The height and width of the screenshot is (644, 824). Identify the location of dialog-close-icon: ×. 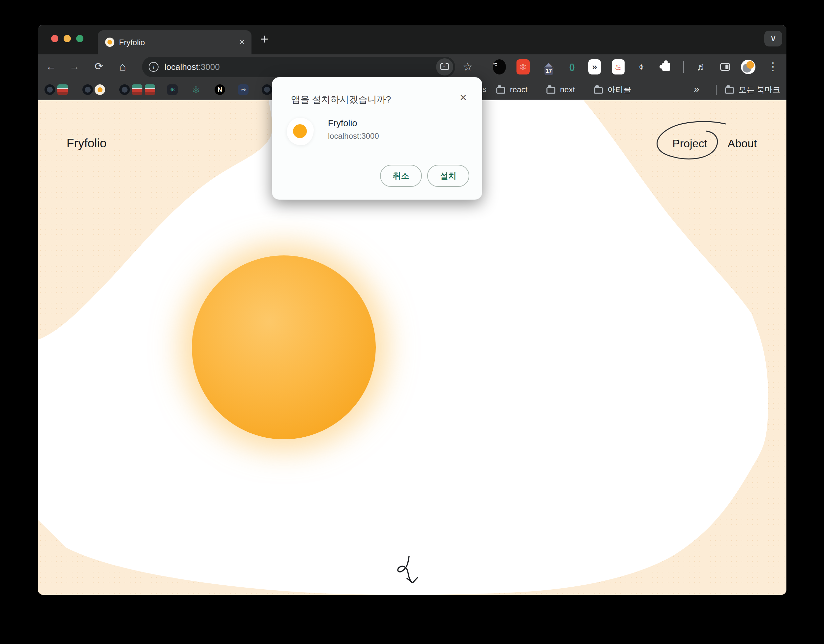
(463, 97).